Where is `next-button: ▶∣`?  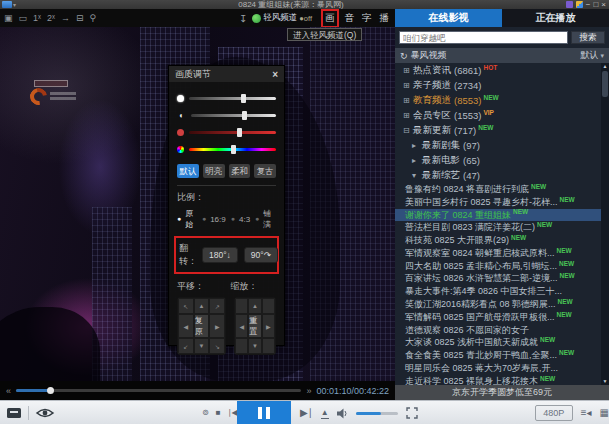 next-button: ▶∣ is located at coordinates (306, 412).